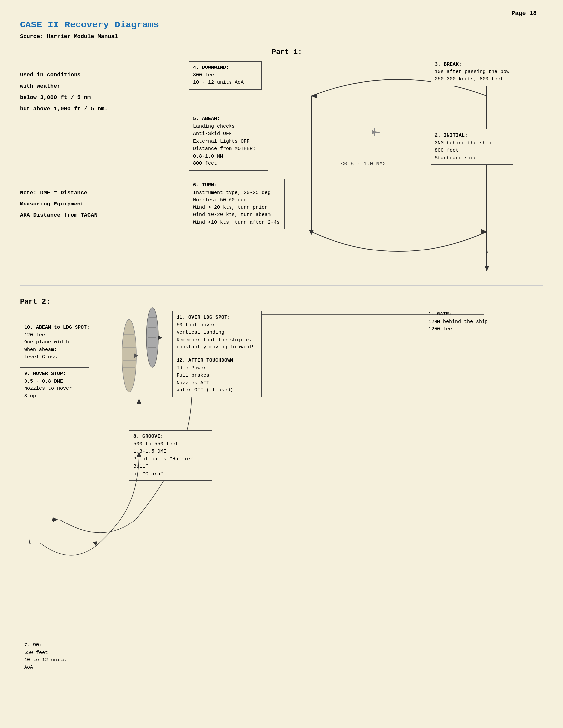 The width and height of the screenshot is (563, 728). Describe the element at coordinates (472, 147) in the screenshot. I see `box-initial: 2. INITIAL: 3NM behind the ship 800 feet…` at that location.